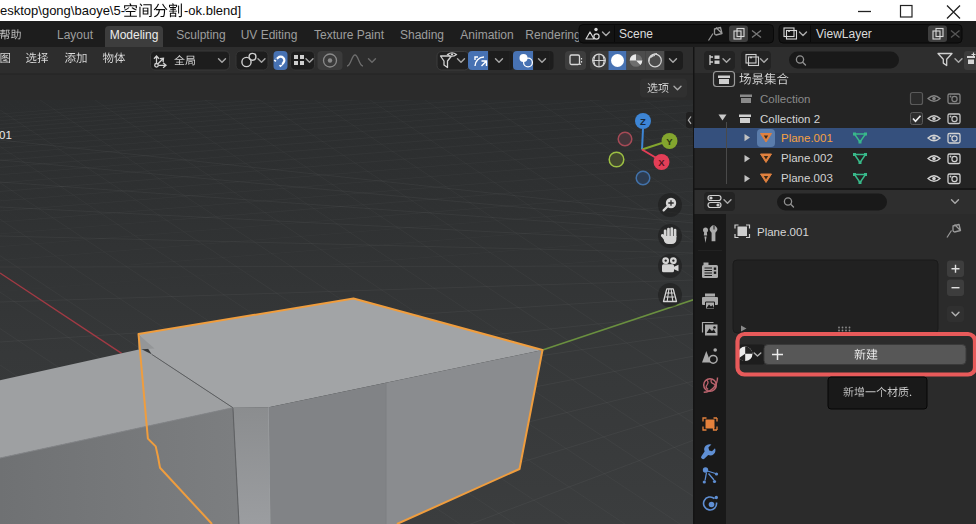 This screenshot has width=976, height=524. Describe the element at coordinates (76, 35) in the screenshot. I see `svg-text: Layout` at that location.